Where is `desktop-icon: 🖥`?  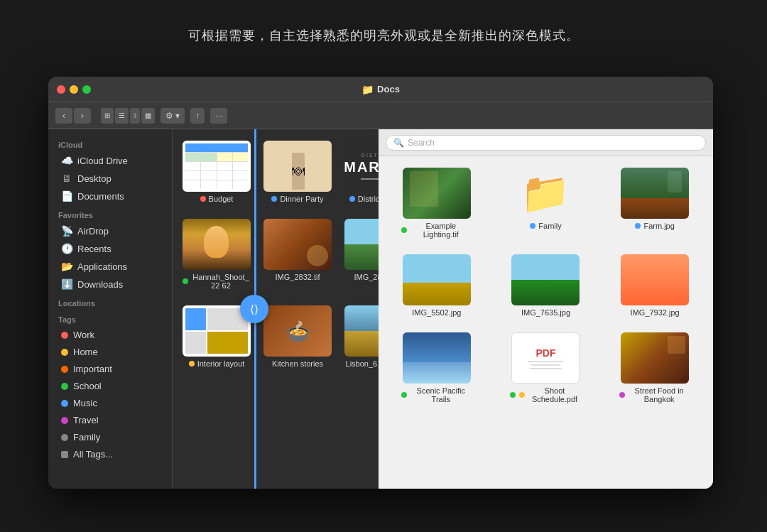
desktop-icon: 🖥 is located at coordinates (67, 178).